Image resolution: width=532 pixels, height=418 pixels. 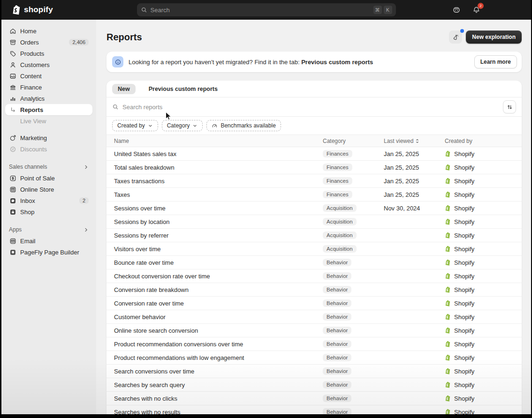 What do you see at coordinates (466, 10) in the screenshot?
I see `topbar-actions: 2` at bounding box center [466, 10].